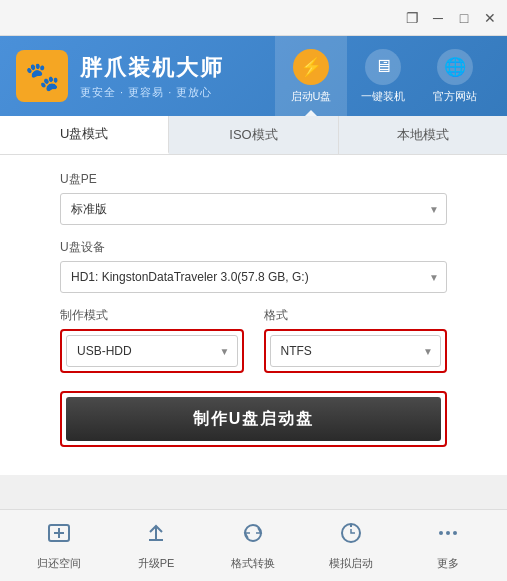 This screenshot has width=507, height=581. Describe the element at coordinates (254, 136) in the screenshot. I see `tabs: U盘模式 ISO模式 本地模式` at that location.